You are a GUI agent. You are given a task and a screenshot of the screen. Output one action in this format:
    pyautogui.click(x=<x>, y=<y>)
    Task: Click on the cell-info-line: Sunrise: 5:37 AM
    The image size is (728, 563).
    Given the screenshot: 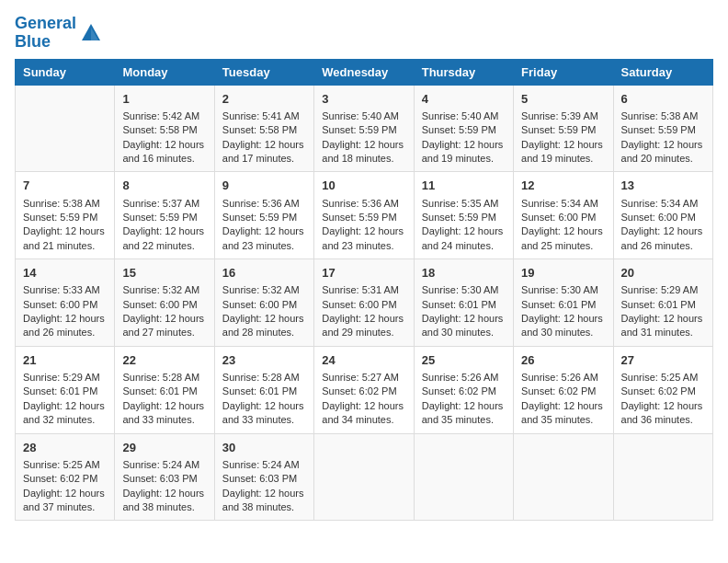 What is the action you would take?
    pyautogui.click(x=164, y=204)
    